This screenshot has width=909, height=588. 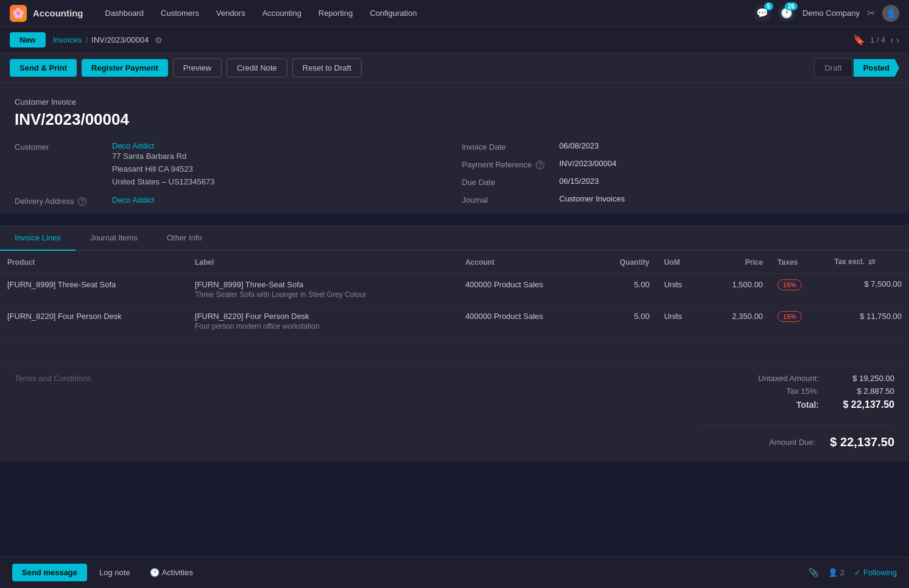 What do you see at coordinates (678, 200) in the screenshot?
I see `journal-row: Journal Customer Invoices` at bounding box center [678, 200].